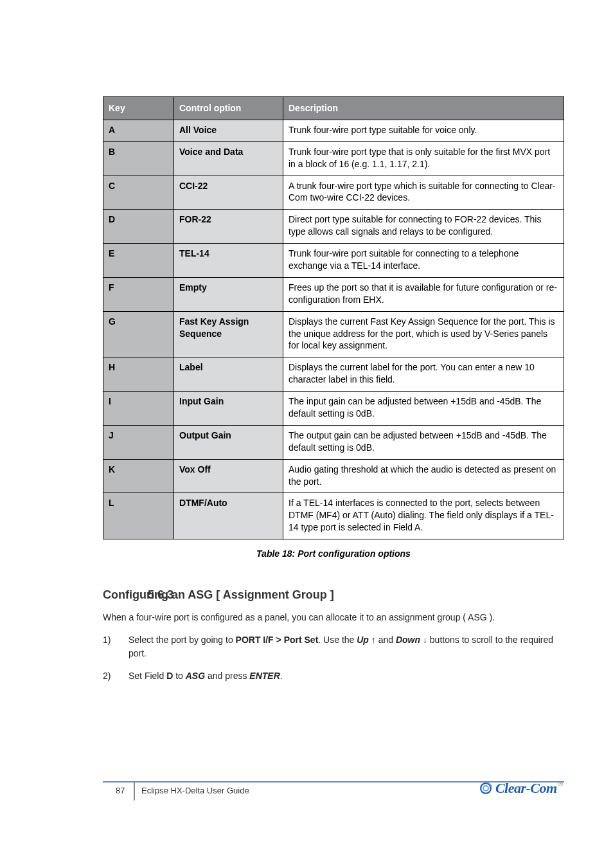 The image size is (613, 868). I want to click on cell-control: Empty, so click(229, 294).